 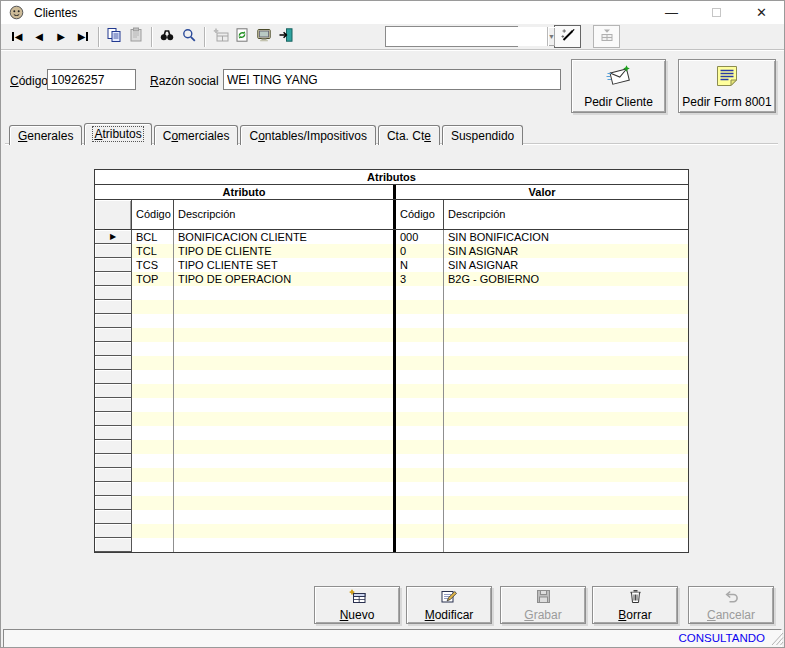 What do you see at coordinates (762, 12) in the screenshot?
I see `close-button: ✕` at bounding box center [762, 12].